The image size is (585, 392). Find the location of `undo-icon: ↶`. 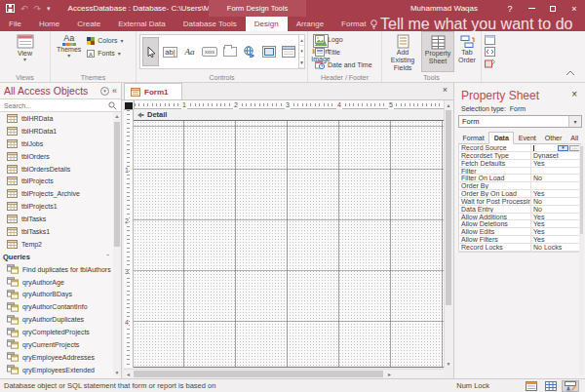

undo-icon: ↶ is located at coordinates (24, 9).